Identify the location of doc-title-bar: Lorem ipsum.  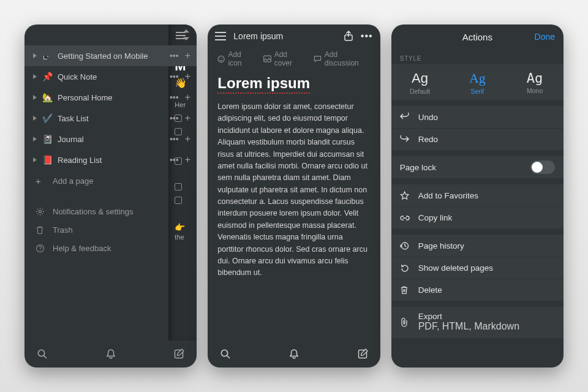
(285, 36).